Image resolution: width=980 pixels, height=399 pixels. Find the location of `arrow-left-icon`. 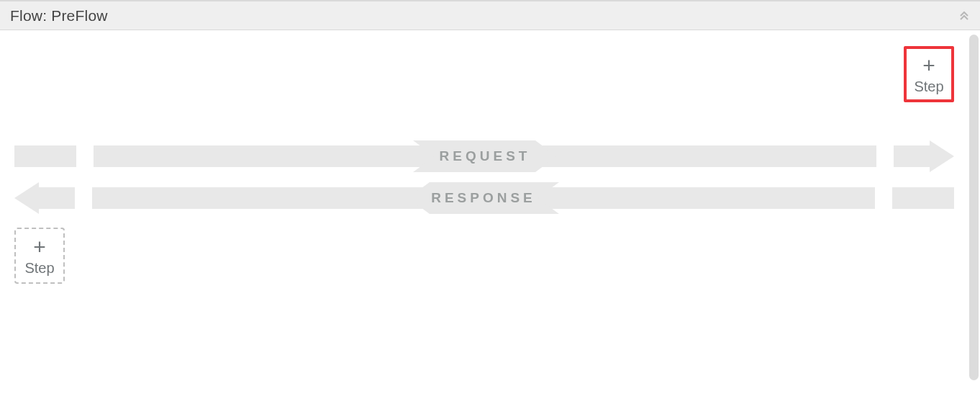

arrow-left-icon is located at coordinates (27, 198).